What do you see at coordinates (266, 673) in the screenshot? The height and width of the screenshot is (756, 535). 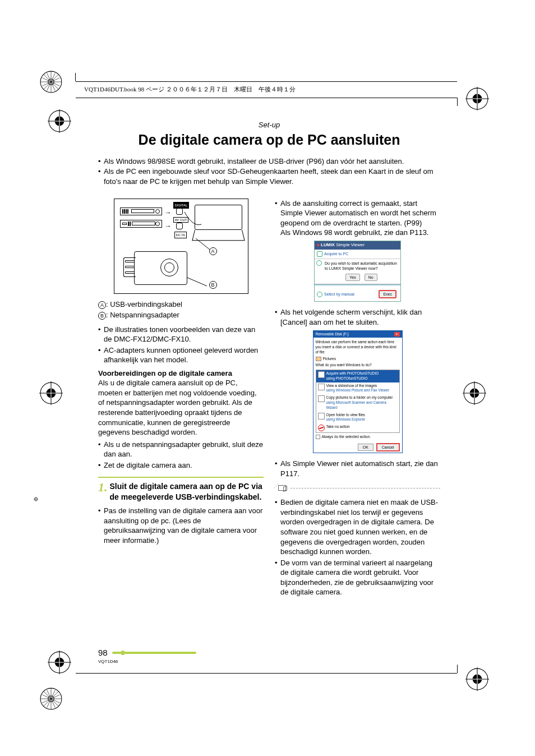 I see `crop-rule-bottom` at bounding box center [266, 673].